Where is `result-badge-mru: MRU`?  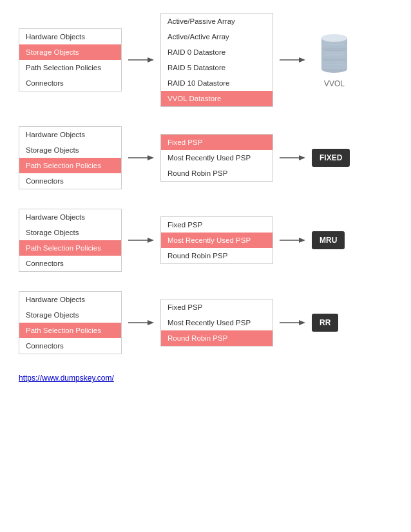 result-badge-mru: MRU is located at coordinates (329, 240).